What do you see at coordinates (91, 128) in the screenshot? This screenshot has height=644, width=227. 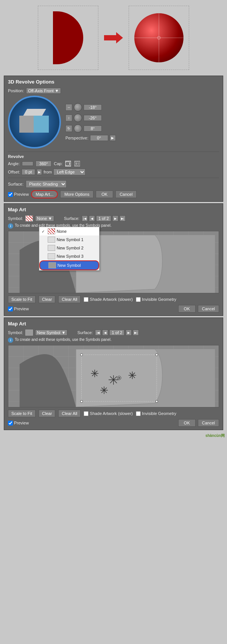 I see `rotation-z-row: ↻ 8°` at bounding box center [91, 128].